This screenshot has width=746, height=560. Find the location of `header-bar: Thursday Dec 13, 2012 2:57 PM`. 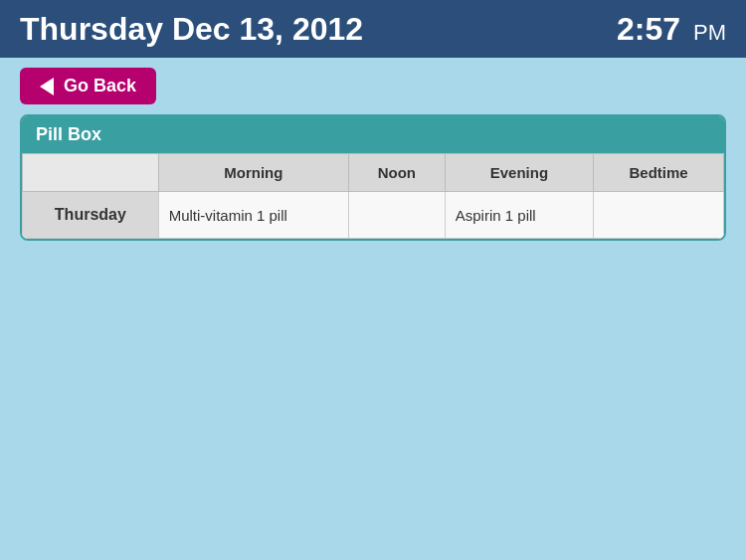

header-bar: Thursday Dec 13, 2012 2:57 PM is located at coordinates (373, 29).